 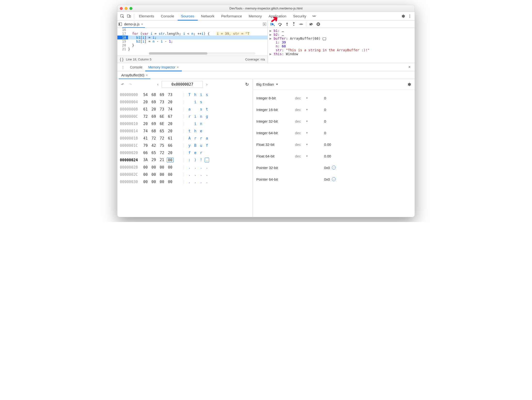 I want to click on value-row: Float 64-bitdec▼0.00, so click(x=334, y=156).